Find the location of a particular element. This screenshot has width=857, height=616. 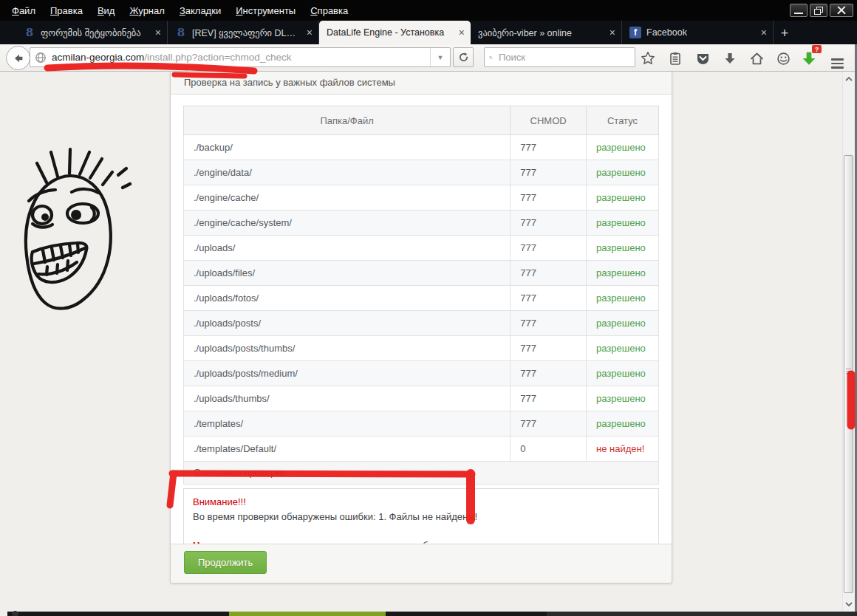

emoji-button is located at coordinates (783, 58).